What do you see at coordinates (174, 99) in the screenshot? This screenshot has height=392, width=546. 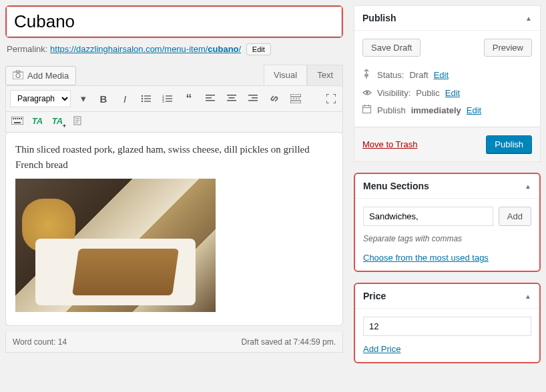 I see `editor-toolbar-row1: Paragraph ▾ B I 123 “` at bounding box center [174, 99].